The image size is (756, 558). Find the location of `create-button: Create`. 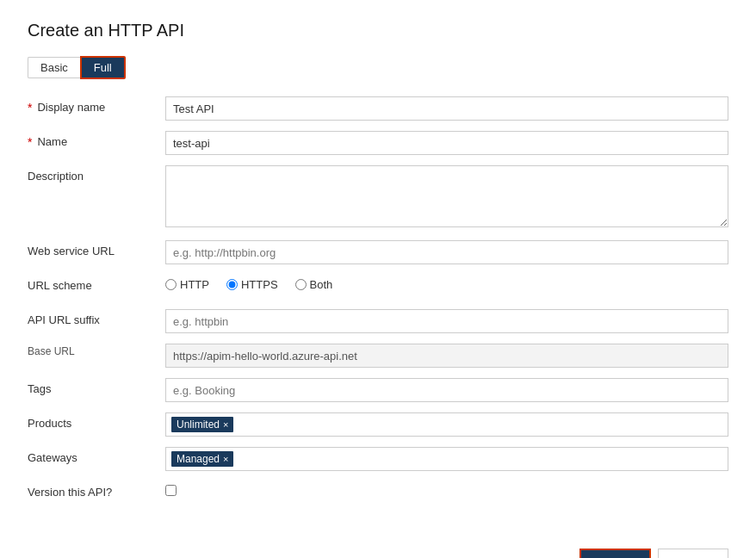

create-button: Create is located at coordinates (615, 553).